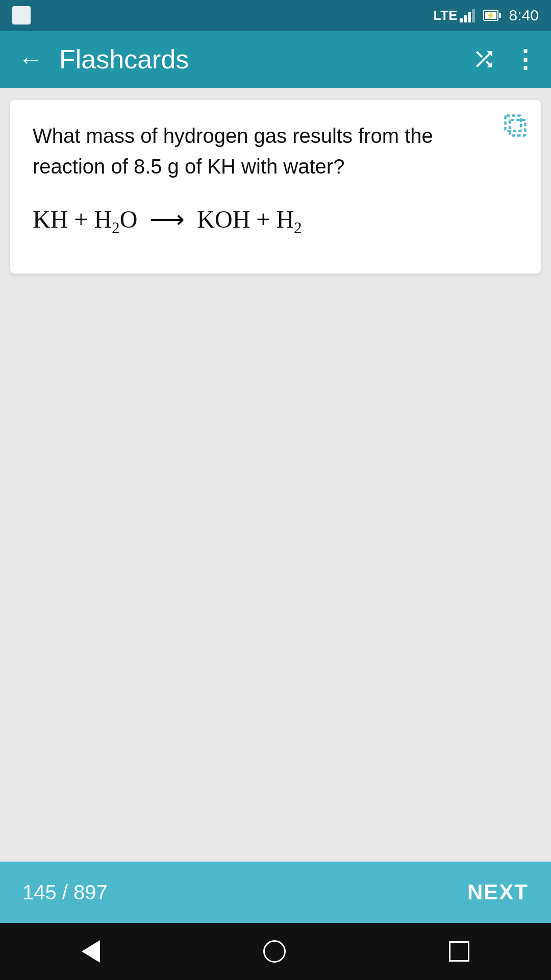 Image resolution: width=551 pixels, height=980 pixels. I want to click on battery-container: ⚡, so click(492, 15).